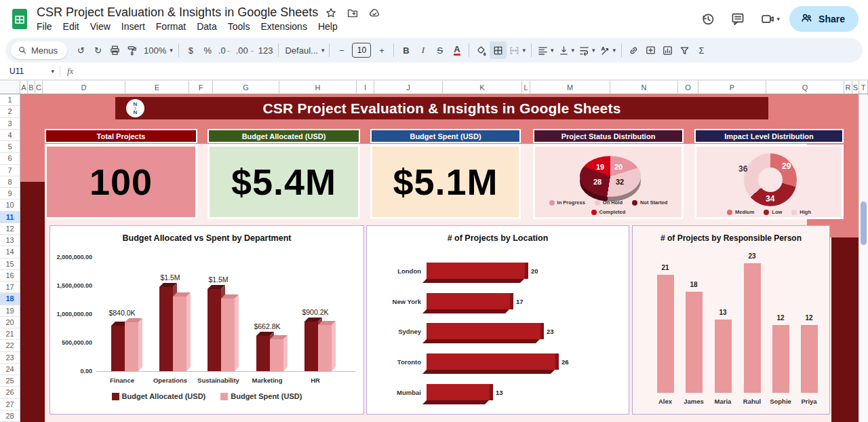 Image resolution: width=868 pixels, height=422 pixels. What do you see at coordinates (239, 26) in the screenshot?
I see `menu-tools: Tools` at bounding box center [239, 26].